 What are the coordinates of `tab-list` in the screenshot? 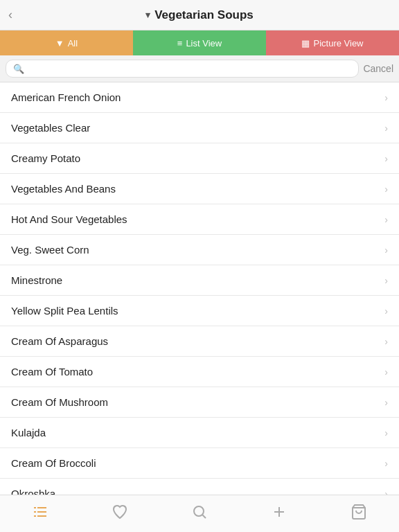 It's located at (40, 514).